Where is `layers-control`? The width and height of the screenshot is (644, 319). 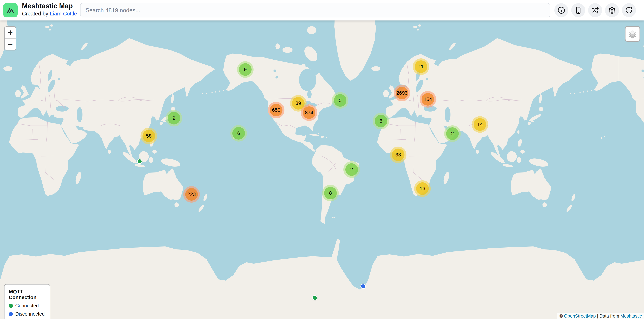
layers-control is located at coordinates (632, 34).